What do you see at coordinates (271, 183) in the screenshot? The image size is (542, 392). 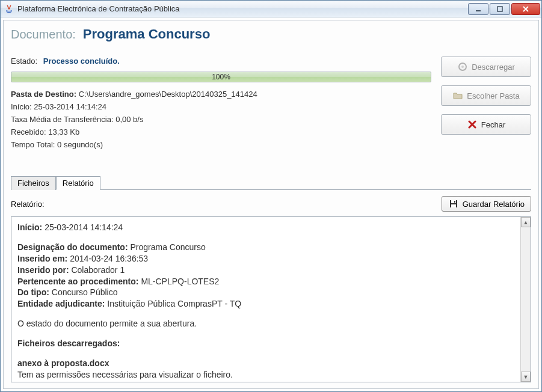 I see `tab-strip: Ficheiros Relatório` at bounding box center [271, 183].